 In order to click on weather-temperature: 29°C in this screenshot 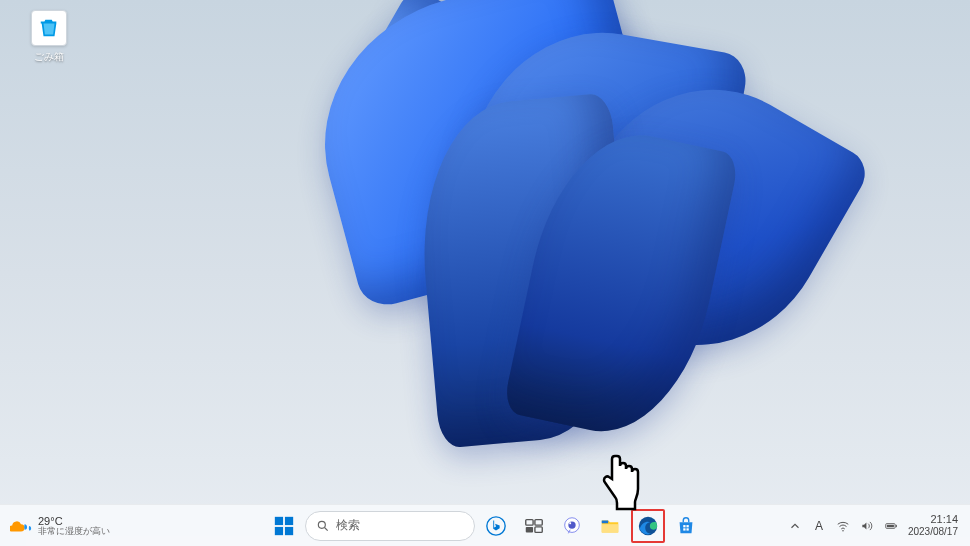, I will do `click(74, 521)`.